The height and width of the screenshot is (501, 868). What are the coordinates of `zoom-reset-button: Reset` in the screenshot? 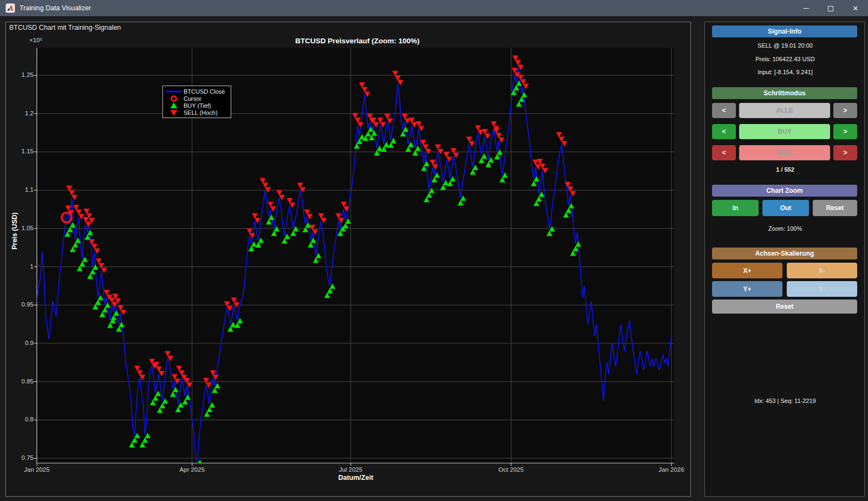 It's located at (835, 208).